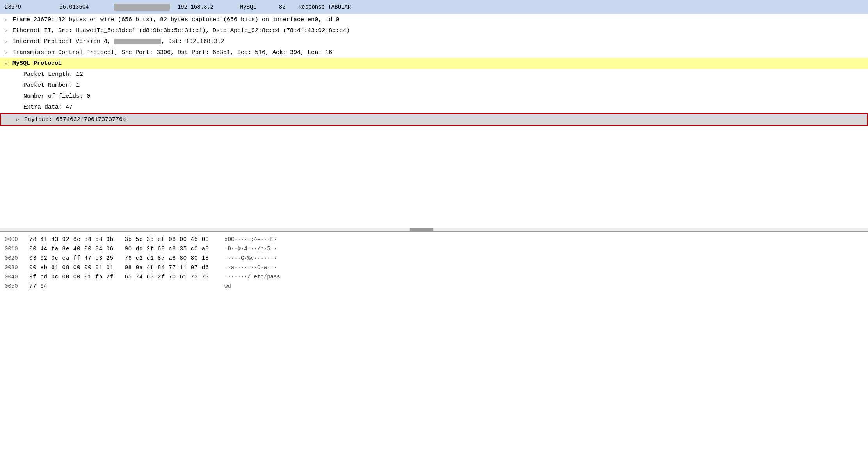 The height and width of the screenshot is (453, 868). I want to click on expand-icon-frame: ▷, so click(8, 20).